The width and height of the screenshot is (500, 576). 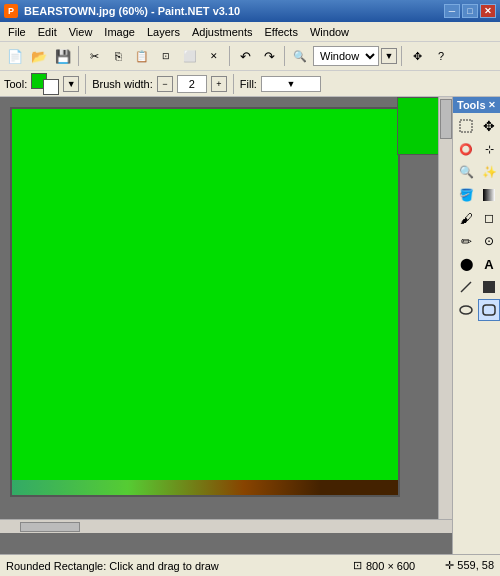 I want to click on window-dropdown: Window, so click(x=346, y=56).